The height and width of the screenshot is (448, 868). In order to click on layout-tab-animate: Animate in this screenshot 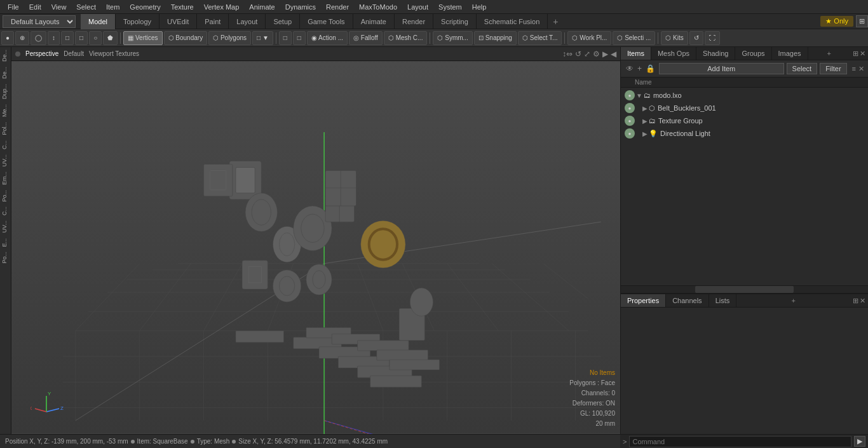, I will do `click(374, 22)`.